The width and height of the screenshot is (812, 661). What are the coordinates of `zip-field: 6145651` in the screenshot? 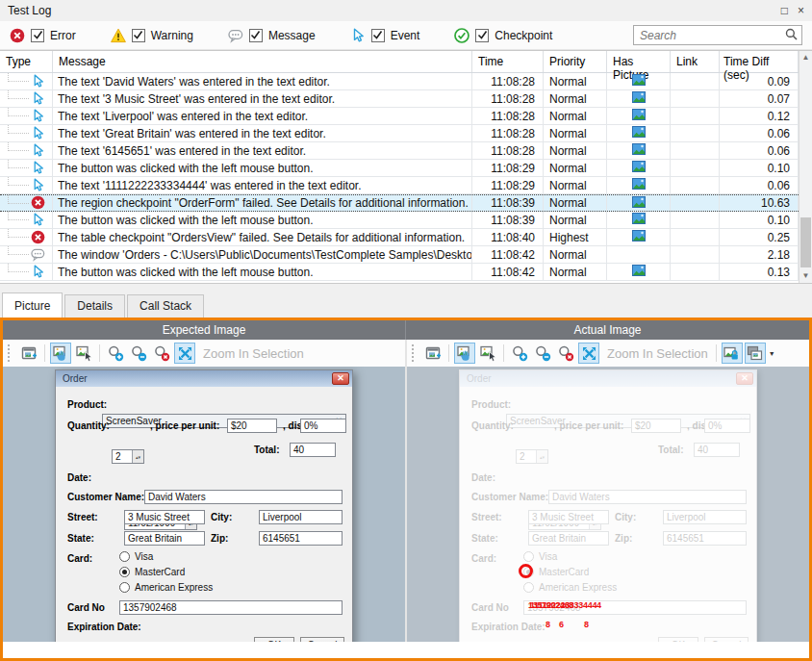 It's located at (704, 539).